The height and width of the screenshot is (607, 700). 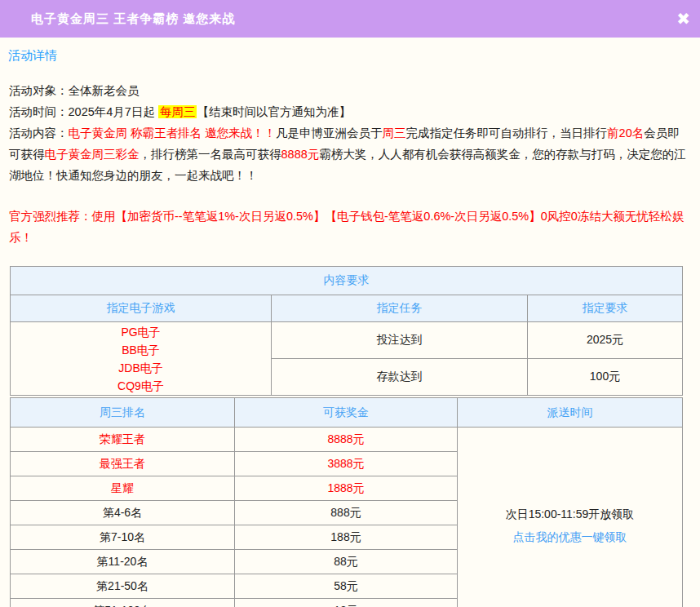 What do you see at coordinates (346, 538) in the screenshot?
I see `prize-cell: 188元` at bounding box center [346, 538].